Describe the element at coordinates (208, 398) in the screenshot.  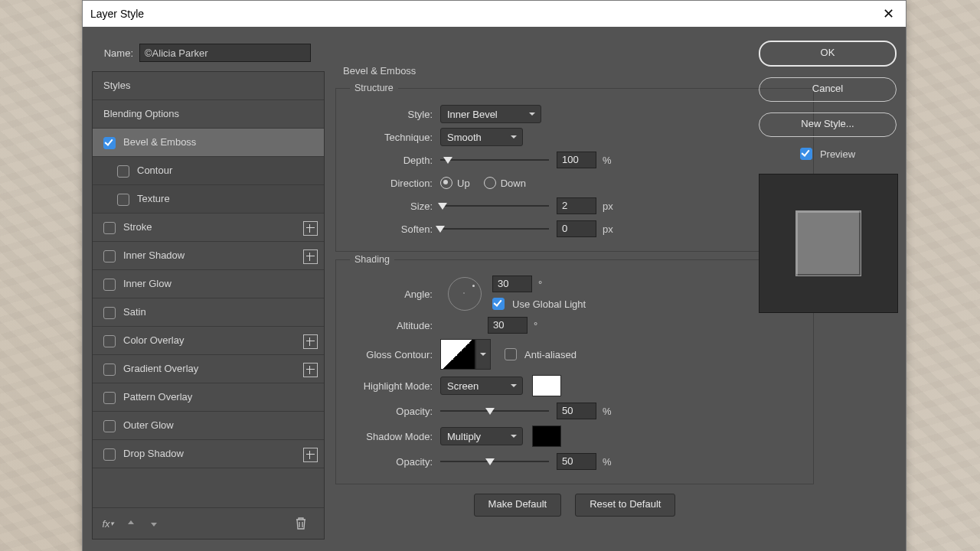
I see `styles-item-pattern-overlay: Pattern Overlay` at that location.